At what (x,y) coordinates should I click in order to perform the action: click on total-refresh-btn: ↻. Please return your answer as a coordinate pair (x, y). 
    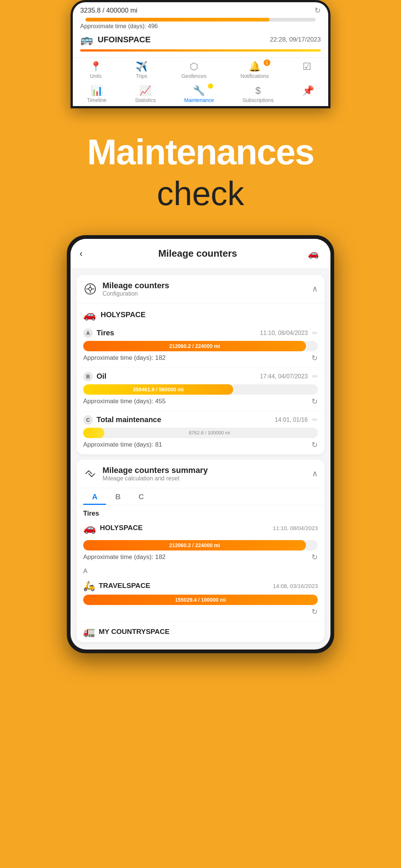
    Looking at the image, I should click on (315, 445).